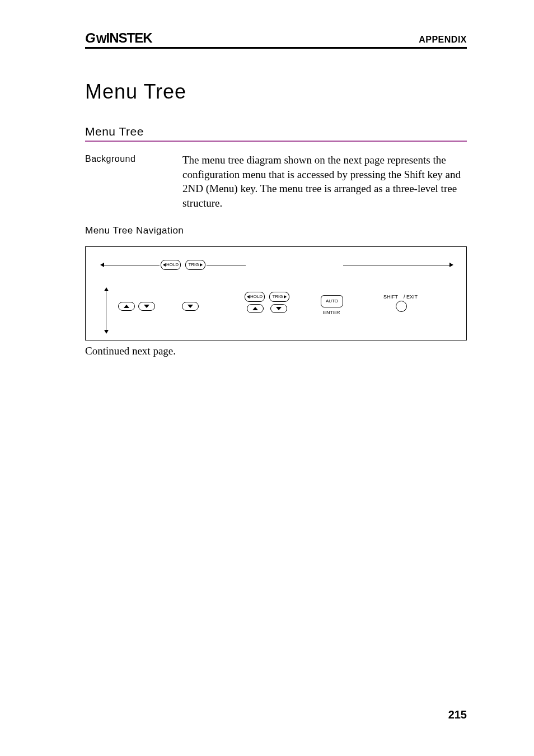  What do you see at coordinates (276, 39) in the screenshot?
I see `page-header: GWINSTEK APPENDIX` at bounding box center [276, 39].